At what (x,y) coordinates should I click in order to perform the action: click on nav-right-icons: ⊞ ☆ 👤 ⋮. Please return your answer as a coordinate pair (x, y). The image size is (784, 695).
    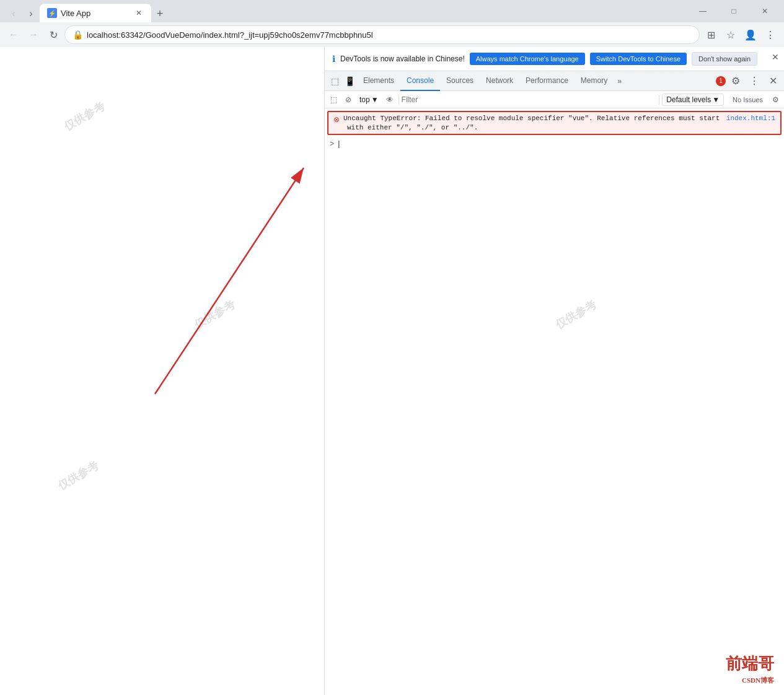
    Looking at the image, I should click on (741, 35).